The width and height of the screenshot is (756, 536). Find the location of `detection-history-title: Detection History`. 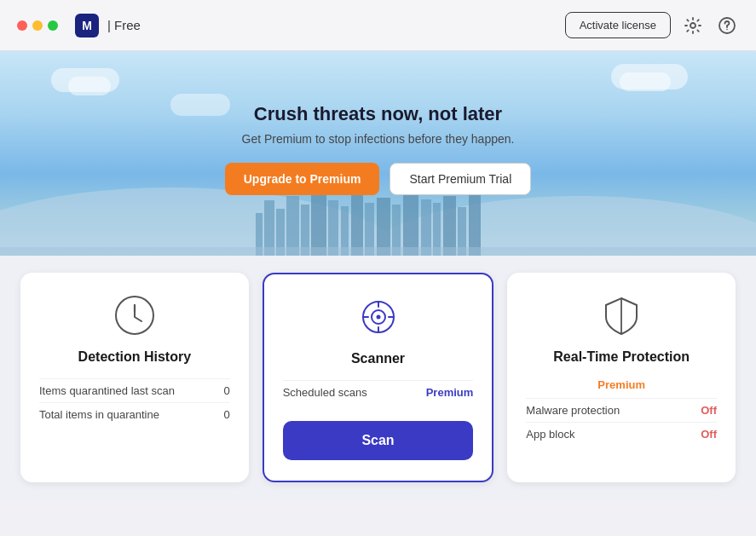

detection-history-title: Detection History is located at coordinates (135, 357).